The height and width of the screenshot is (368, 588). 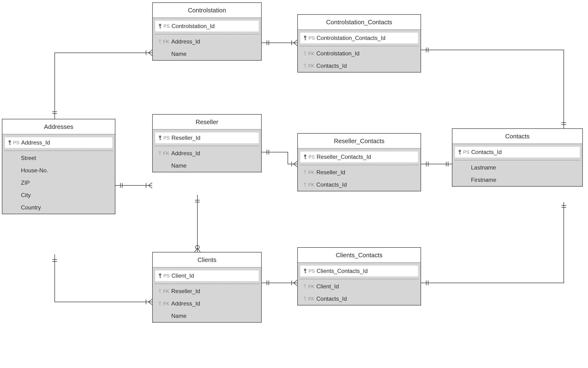 What do you see at coordinates (484, 180) in the screenshot?
I see `column-name: Firstname` at bounding box center [484, 180].